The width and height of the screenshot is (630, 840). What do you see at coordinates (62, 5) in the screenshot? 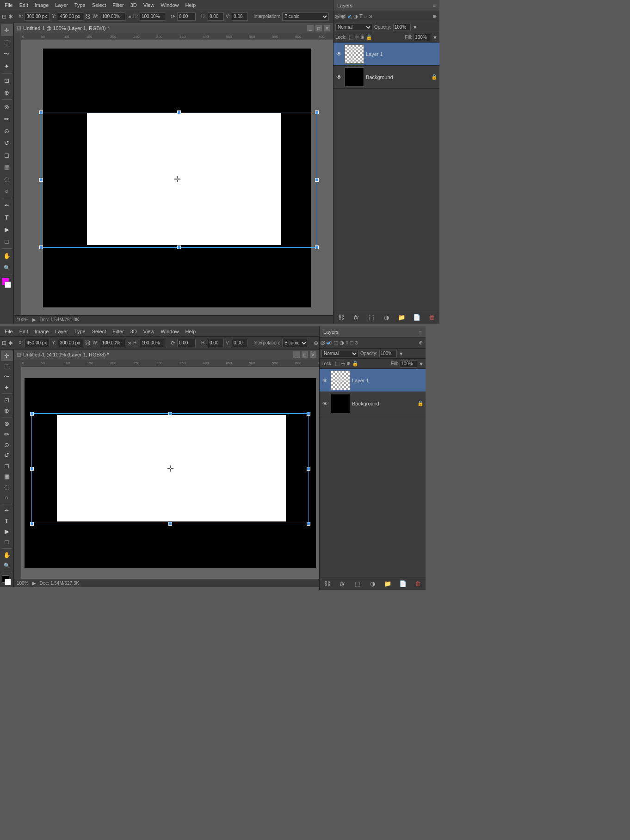
I see `menu-layer: Layer` at bounding box center [62, 5].